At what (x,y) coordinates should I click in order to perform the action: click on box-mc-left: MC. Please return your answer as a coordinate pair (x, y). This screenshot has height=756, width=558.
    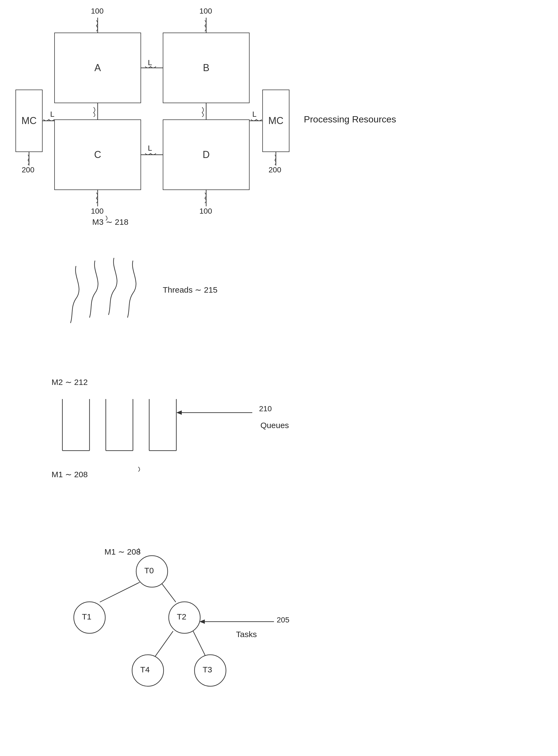
    Looking at the image, I should click on (29, 121).